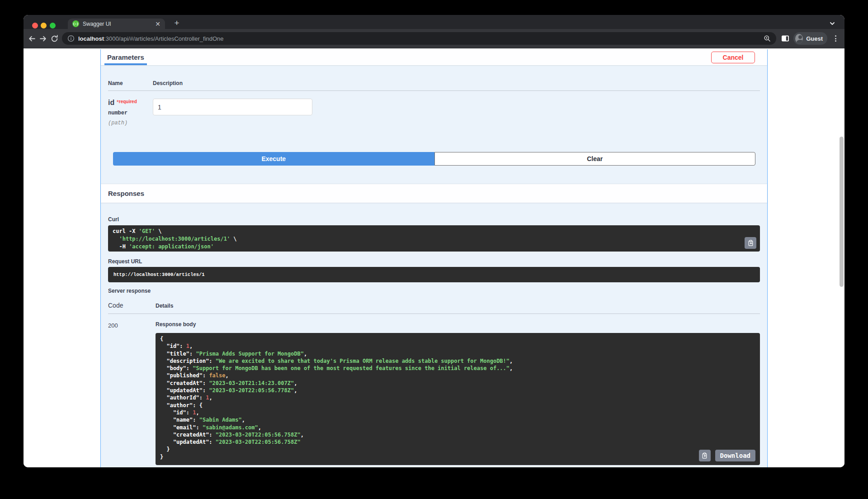 The height and width of the screenshot is (499, 868). I want to click on response-table-header: Code Details, so click(434, 308).